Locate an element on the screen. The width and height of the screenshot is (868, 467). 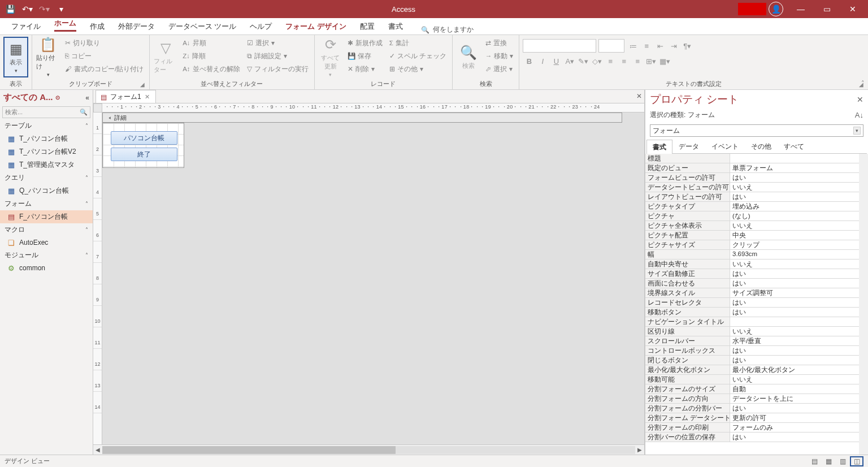
property-row: コントロールボックスはい is located at coordinates (752, 351).